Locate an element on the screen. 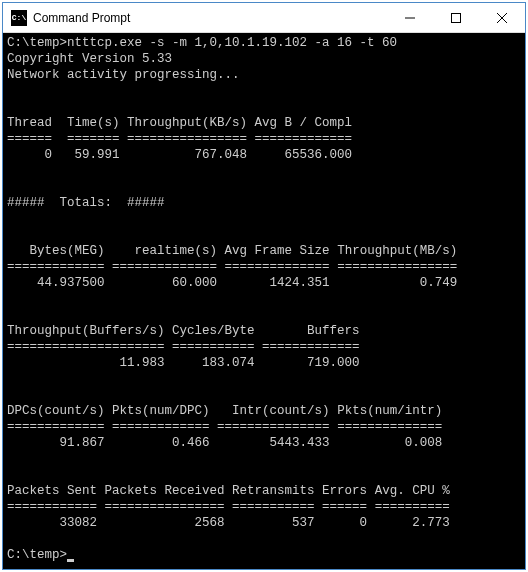 The image size is (528, 572). t2-s4: ================ is located at coordinates (397, 267).